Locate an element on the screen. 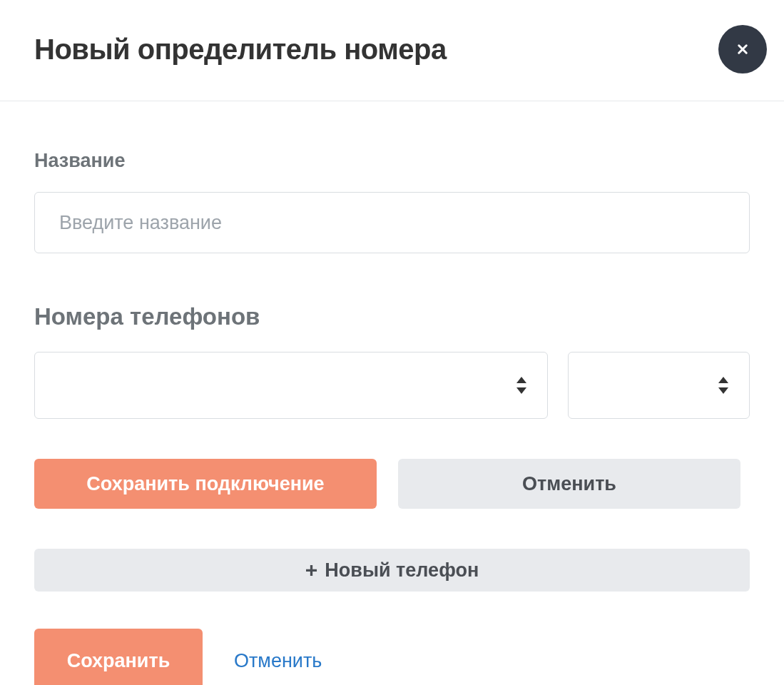 The height and width of the screenshot is (685, 784). plus-icon: + is located at coordinates (312, 570).